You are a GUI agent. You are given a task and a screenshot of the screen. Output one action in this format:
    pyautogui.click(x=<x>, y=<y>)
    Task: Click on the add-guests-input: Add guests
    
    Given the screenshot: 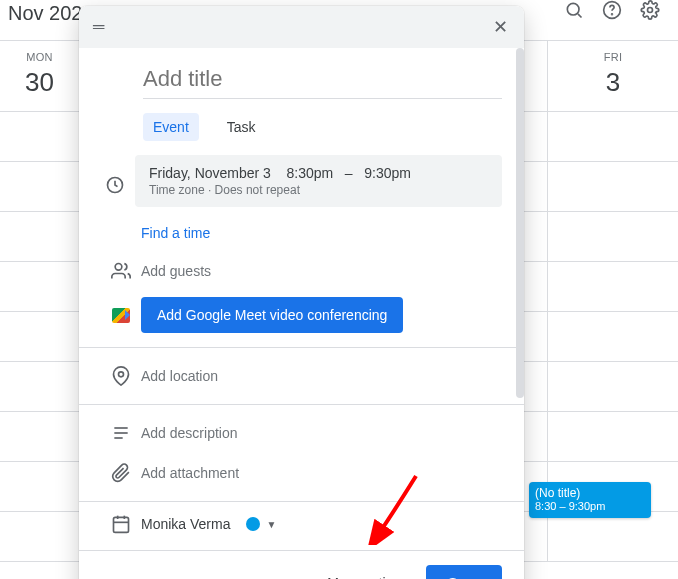 What is the action you would take?
    pyautogui.click(x=322, y=271)
    